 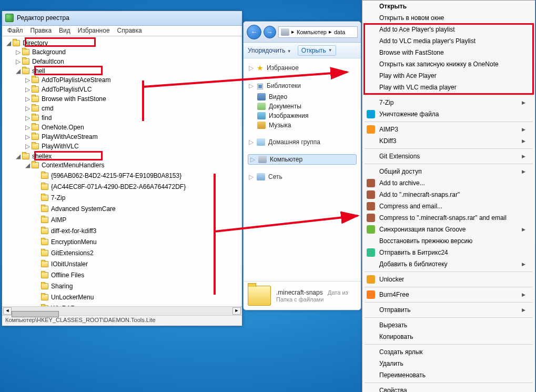 I want to click on tree-item: ▷Background, so click(x=129, y=52).